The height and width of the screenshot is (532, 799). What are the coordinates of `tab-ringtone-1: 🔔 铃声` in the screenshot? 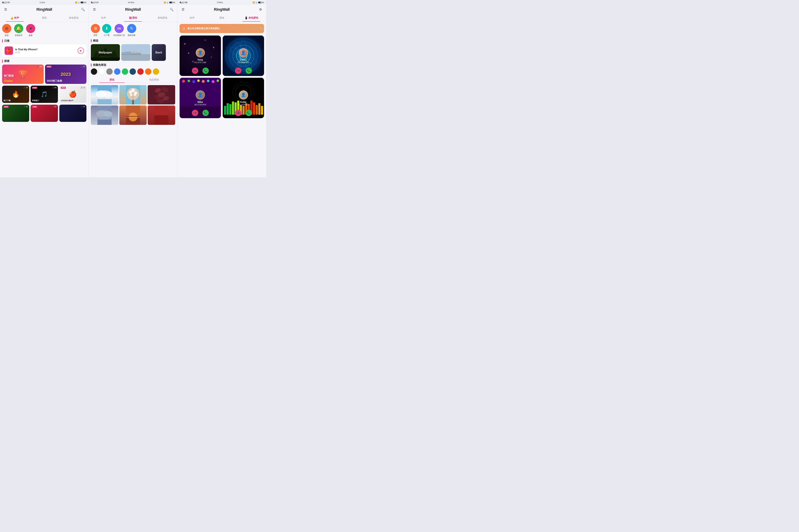 It's located at (15, 18).